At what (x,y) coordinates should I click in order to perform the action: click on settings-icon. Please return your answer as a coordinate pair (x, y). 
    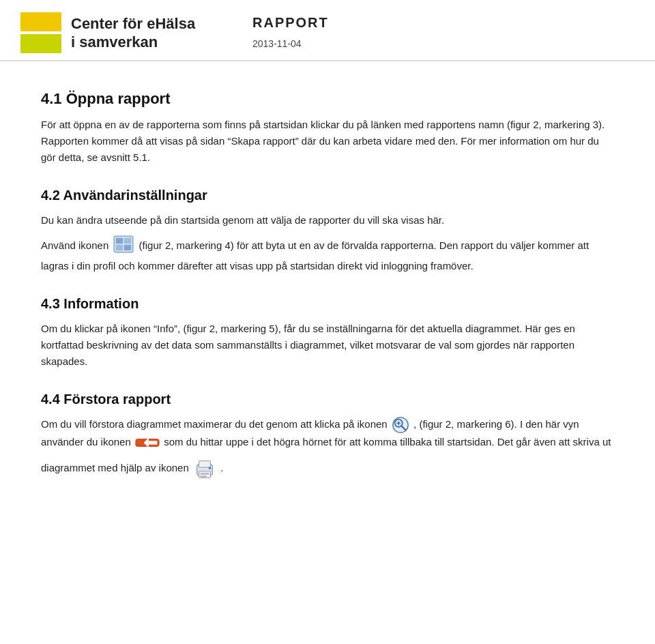
    Looking at the image, I should click on (123, 247).